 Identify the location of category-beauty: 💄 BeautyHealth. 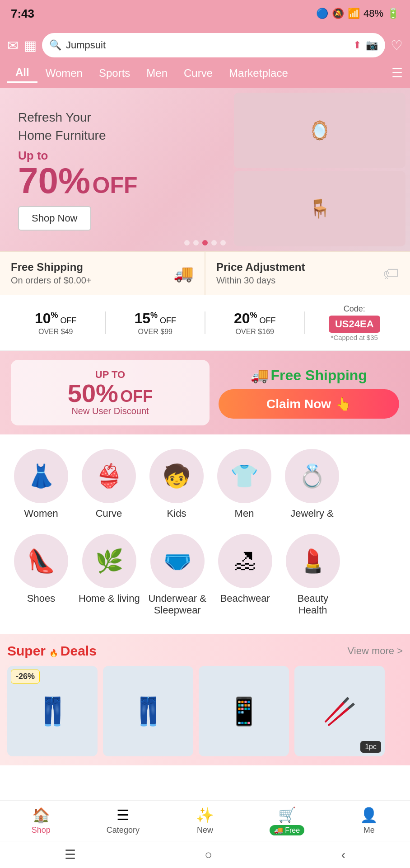
(313, 575).